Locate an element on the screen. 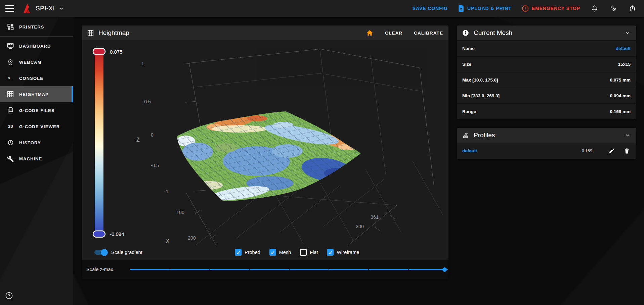  save-config-button: SAVE CONFIG is located at coordinates (430, 8).